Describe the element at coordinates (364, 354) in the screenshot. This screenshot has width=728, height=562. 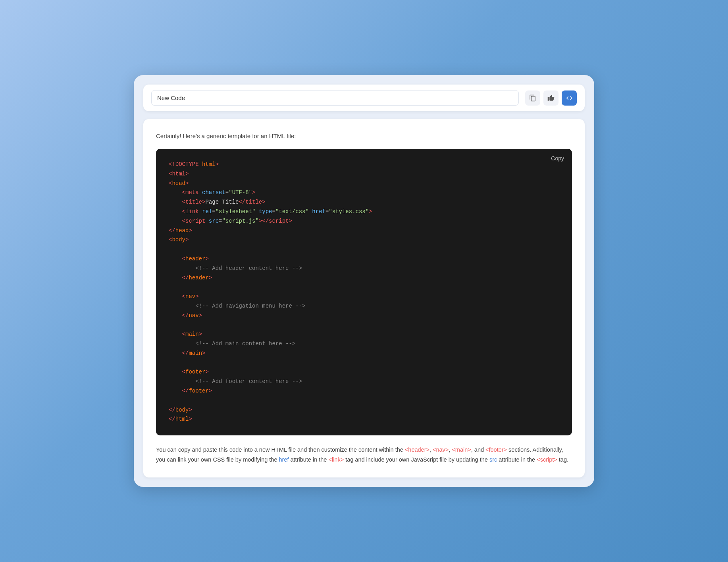
I see `code-line-main-close: </main>` at that location.